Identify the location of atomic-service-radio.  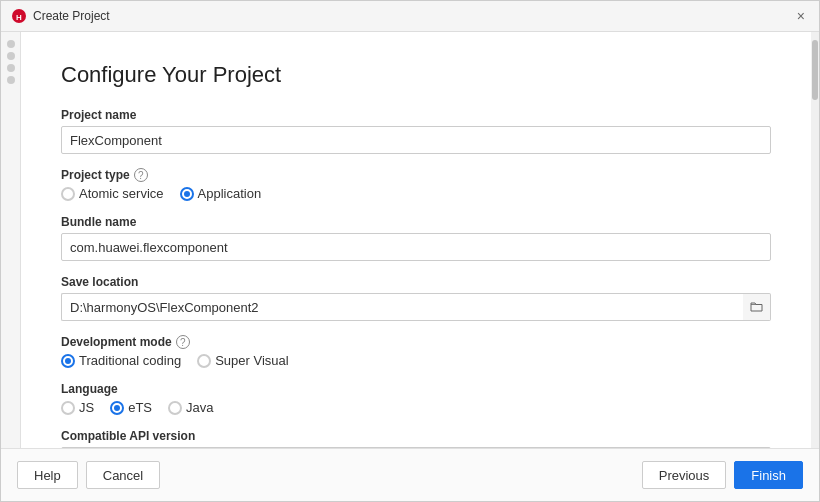
(68, 194).